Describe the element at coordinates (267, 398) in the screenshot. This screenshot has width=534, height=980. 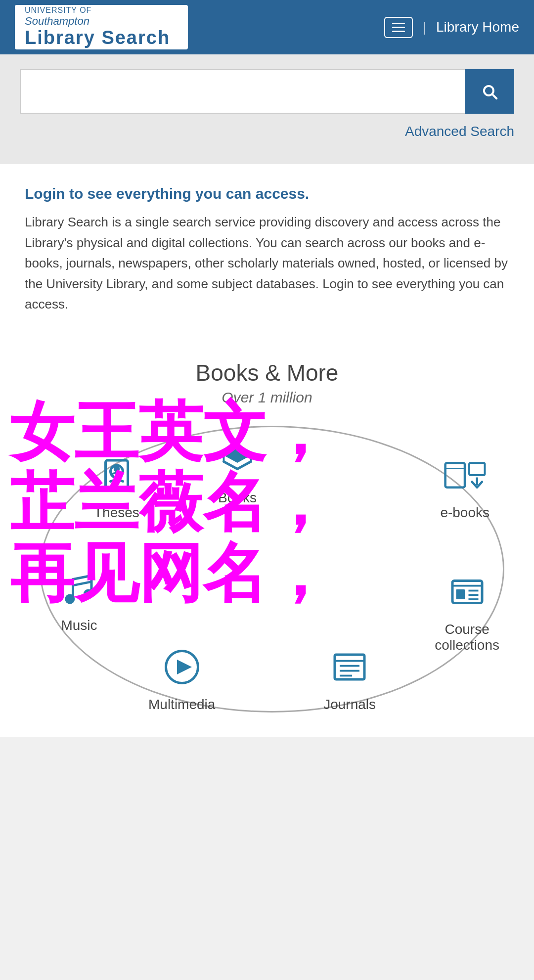
I see `books-more-subtitle: Over 1 million` at that location.